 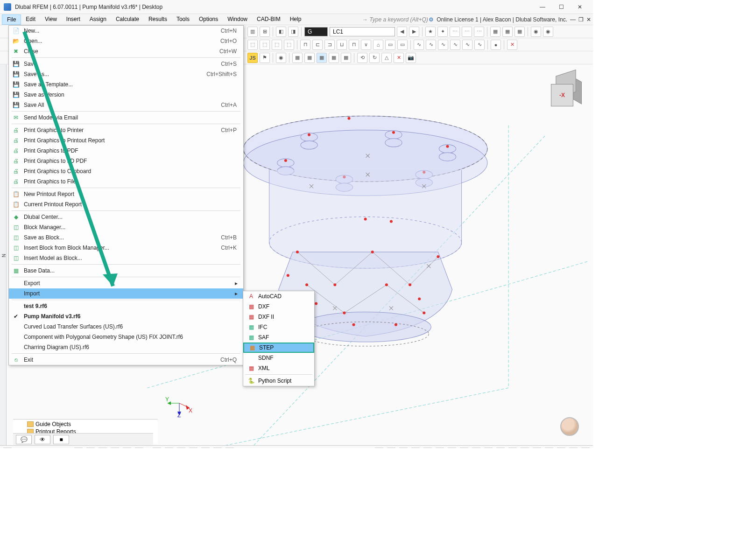 I want to click on menu-tools: Tools, so click(x=183, y=20).